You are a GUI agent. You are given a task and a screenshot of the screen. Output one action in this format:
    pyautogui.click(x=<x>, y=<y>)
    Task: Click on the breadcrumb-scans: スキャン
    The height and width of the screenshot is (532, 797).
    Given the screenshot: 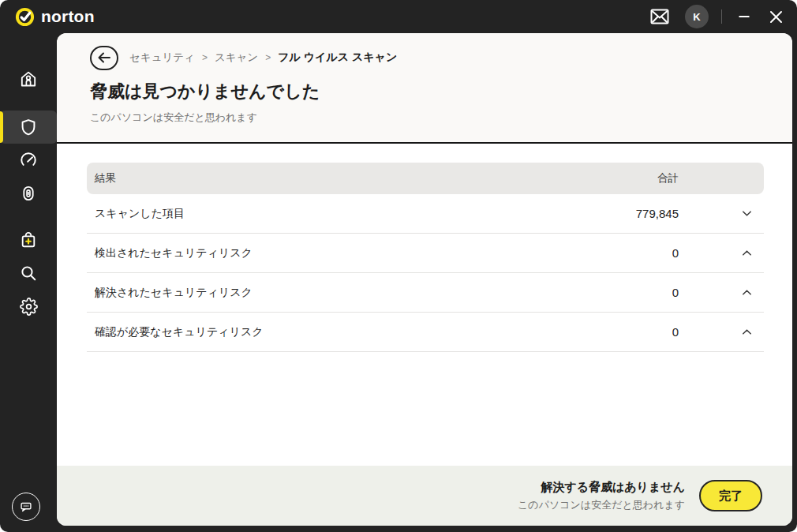 What is the action you would take?
    pyautogui.click(x=237, y=58)
    